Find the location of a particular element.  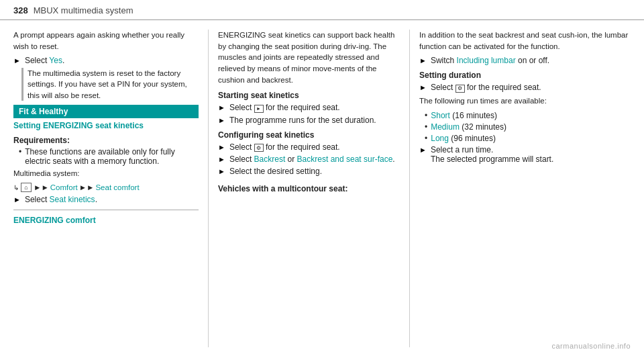

col1-arrow1-text: Select Yes. is located at coordinates (44, 60).